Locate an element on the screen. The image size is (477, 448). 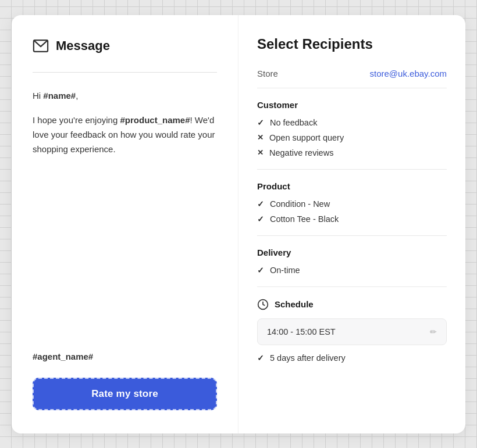
name-variable: #name# is located at coordinates (59, 95).